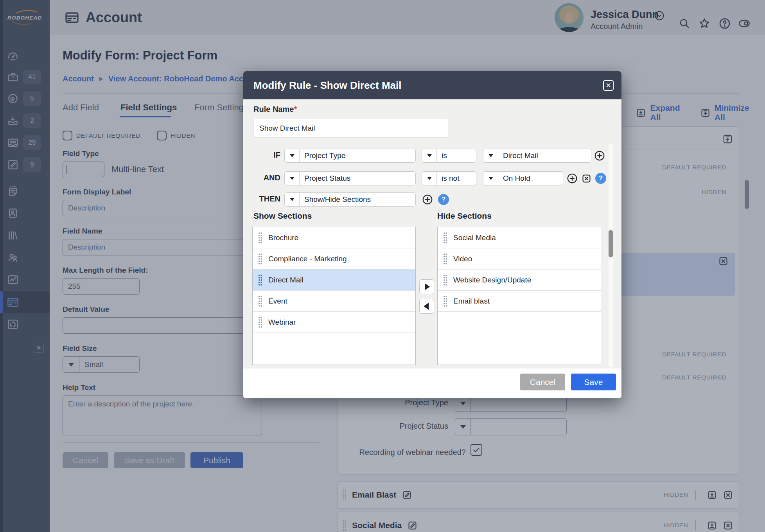 The image size is (765, 532). What do you see at coordinates (350, 178) in the screenshot?
I see `condition-field-select: Project Status` at bounding box center [350, 178].